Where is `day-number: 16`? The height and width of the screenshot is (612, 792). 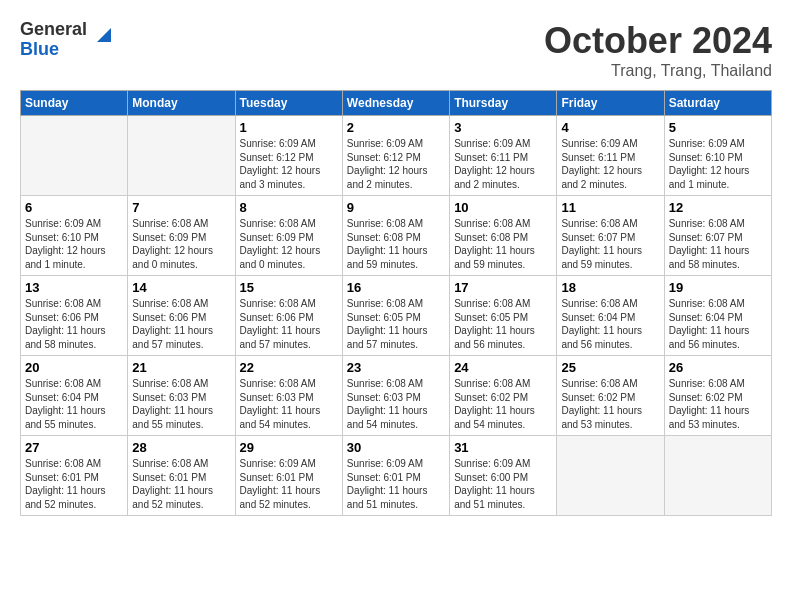
day-number: 16 is located at coordinates (396, 288).